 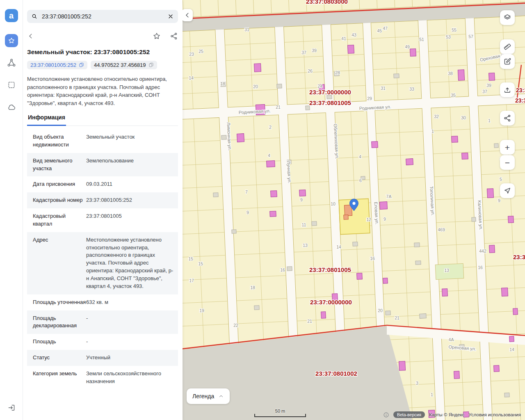 What do you see at coordinates (59, 165) in the screenshot?
I see `info-label: Вид земельного участка` at bounding box center [59, 165].